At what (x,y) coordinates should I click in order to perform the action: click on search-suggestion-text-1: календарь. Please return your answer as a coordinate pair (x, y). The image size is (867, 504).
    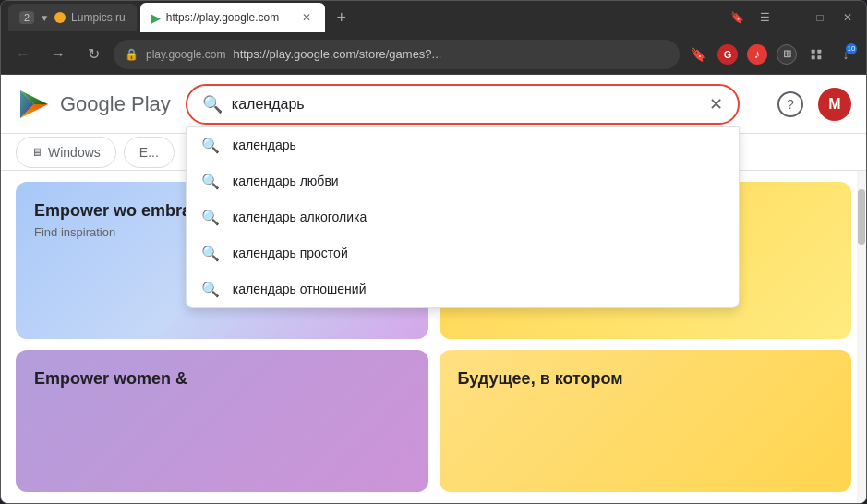
    Looking at the image, I should click on (478, 145).